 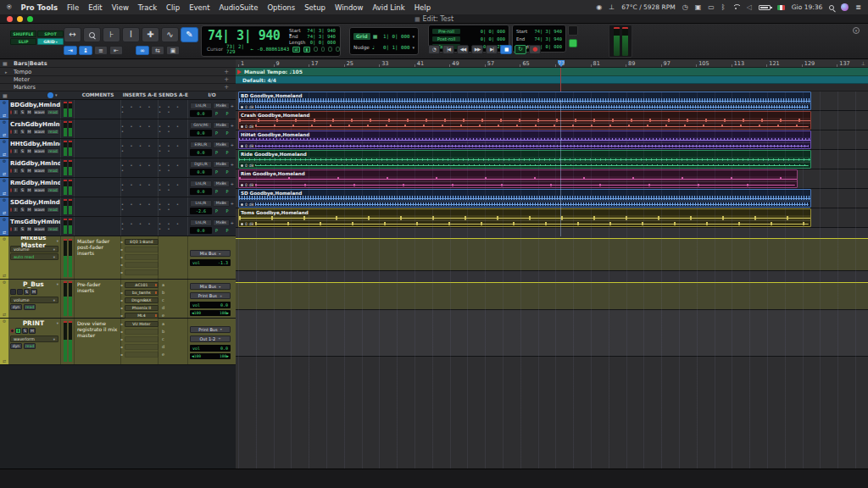 I want to click on comments-column-header: COMMENTS, so click(x=98, y=95).